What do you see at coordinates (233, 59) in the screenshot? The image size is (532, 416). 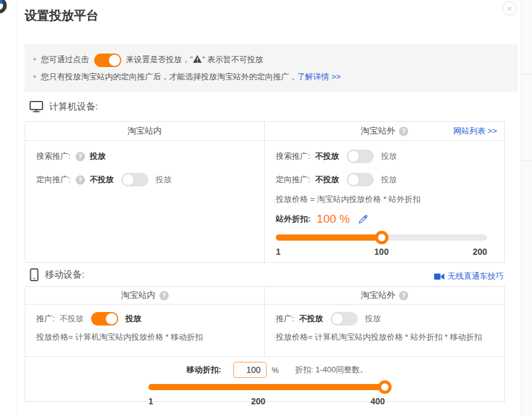 I see `notice-text: " 表示暂不可投放` at bounding box center [233, 59].